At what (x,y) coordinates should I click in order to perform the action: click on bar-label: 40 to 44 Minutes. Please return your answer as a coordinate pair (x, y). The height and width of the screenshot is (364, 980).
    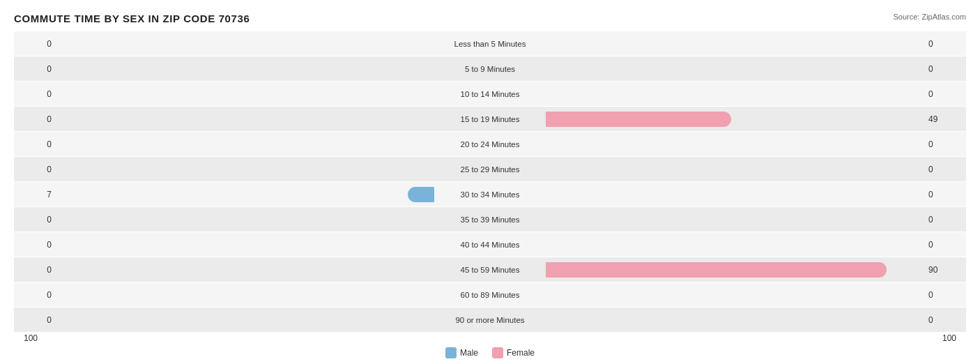
    Looking at the image, I should click on (490, 245).